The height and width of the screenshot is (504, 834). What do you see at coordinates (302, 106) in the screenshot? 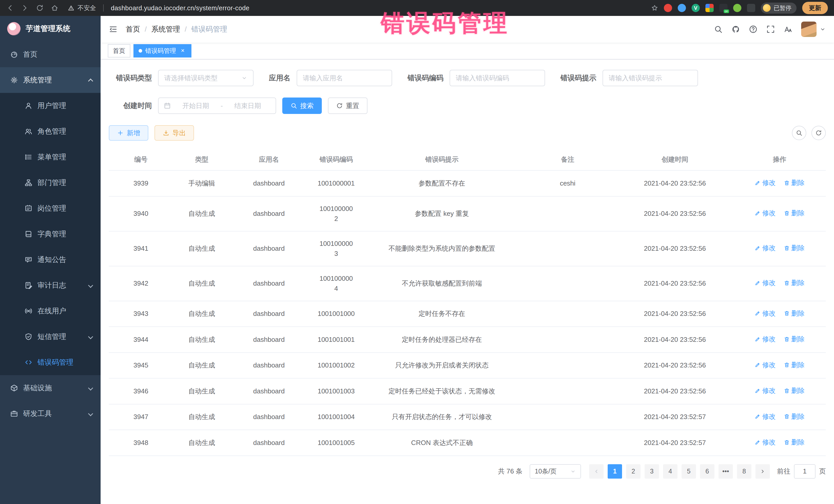
I see `search-button: 搜索` at bounding box center [302, 106].